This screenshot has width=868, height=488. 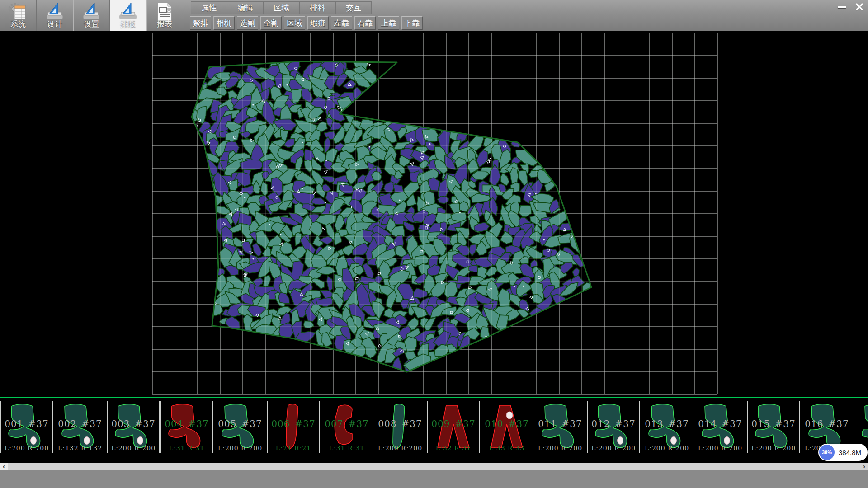 I want to click on menu-tab-属性: 属性, so click(x=209, y=8).